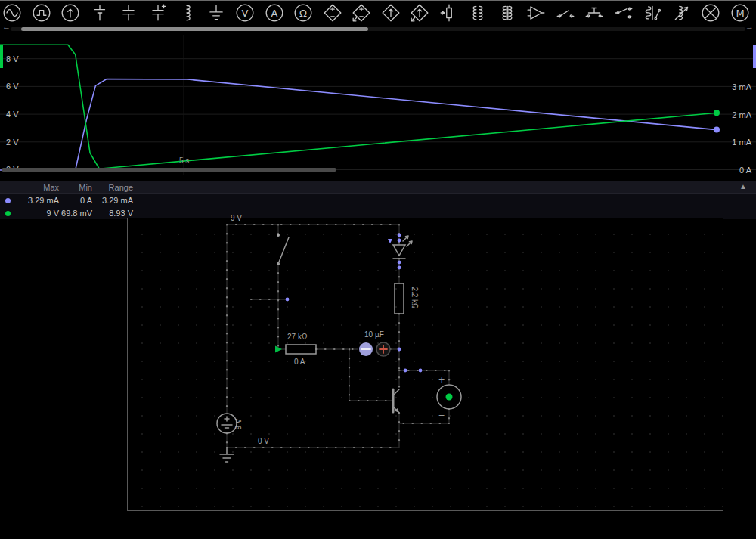  I want to click on probe-indicator-dot, so click(449, 398).